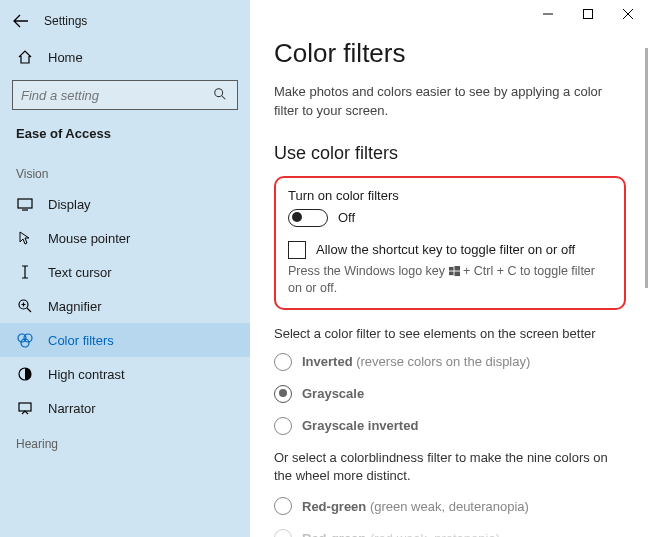 The image size is (648, 537). Describe the element at coordinates (21, 21) in the screenshot. I see `back-button` at that location.